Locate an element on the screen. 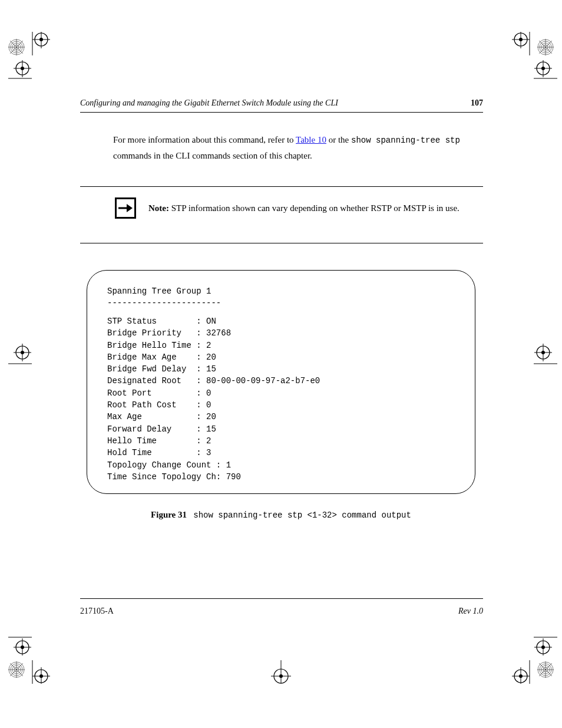 The height and width of the screenshot is (728, 562). footer-rule is located at coordinates (282, 599).